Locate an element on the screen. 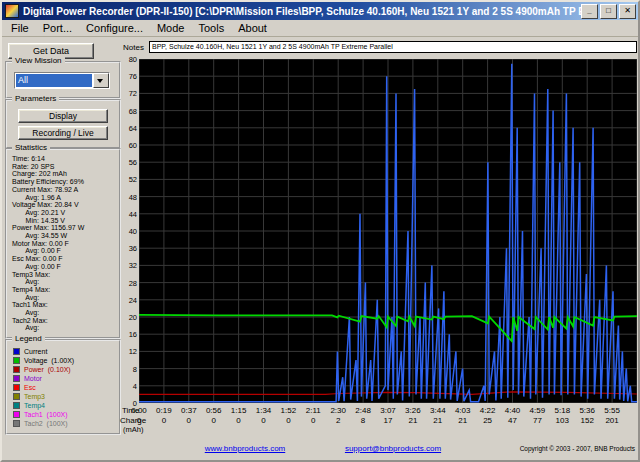  legend-label: Voltage (1.00X) is located at coordinates (49, 360).